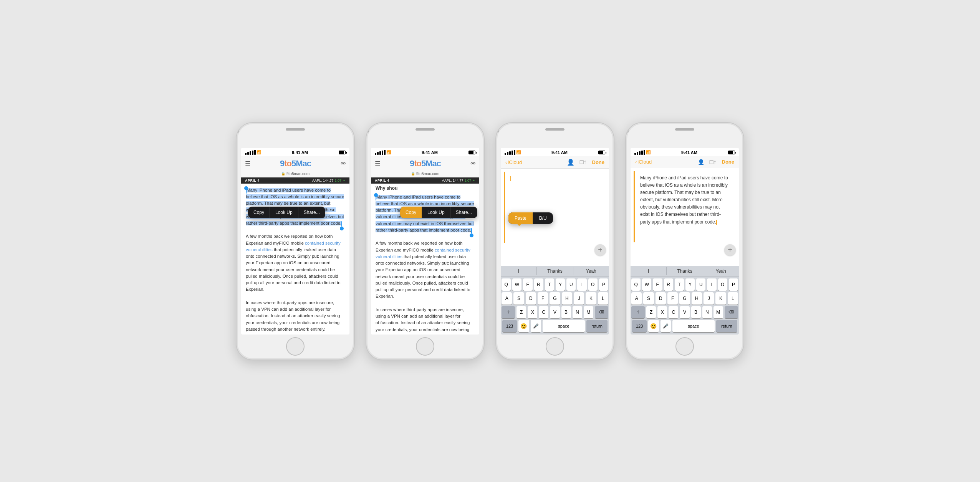 This screenshot has width=980, height=482. Describe the element at coordinates (651, 312) in the screenshot. I see `key-z-4: Z` at that location.